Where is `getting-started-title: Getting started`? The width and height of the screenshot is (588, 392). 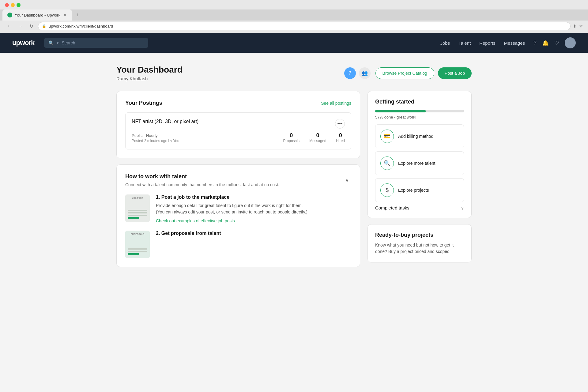 getting-started-title: Getting started is located at coordinates (420, 102).